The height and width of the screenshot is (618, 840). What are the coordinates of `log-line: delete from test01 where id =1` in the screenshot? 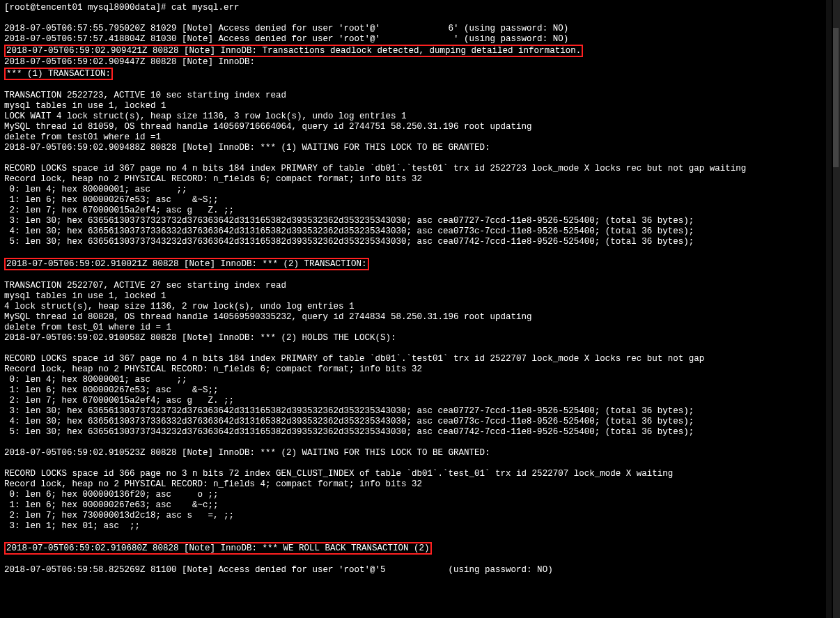 It's located at (82, 137).